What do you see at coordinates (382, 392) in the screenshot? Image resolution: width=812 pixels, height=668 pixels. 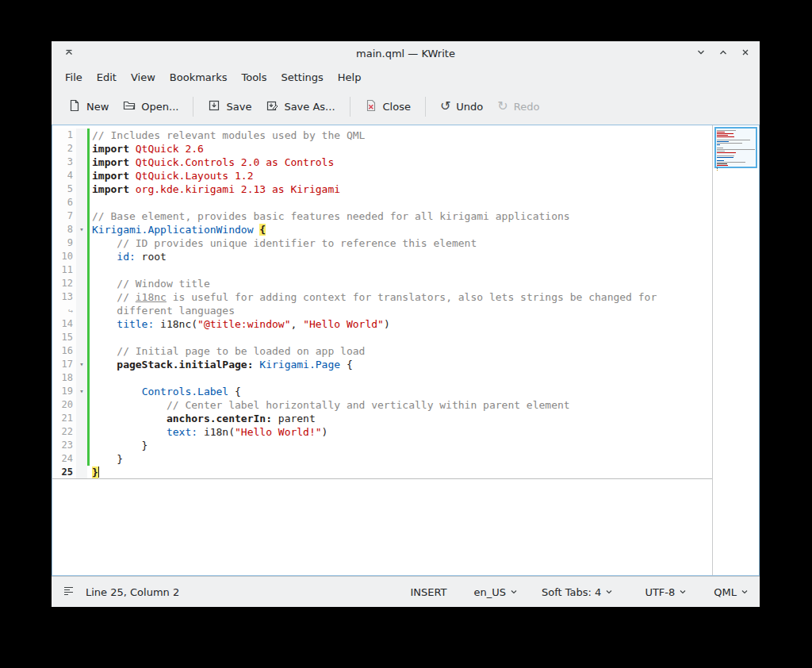 I see `code-line-19: 19▾ Controls.Label {` at bounding box center [382, 392].